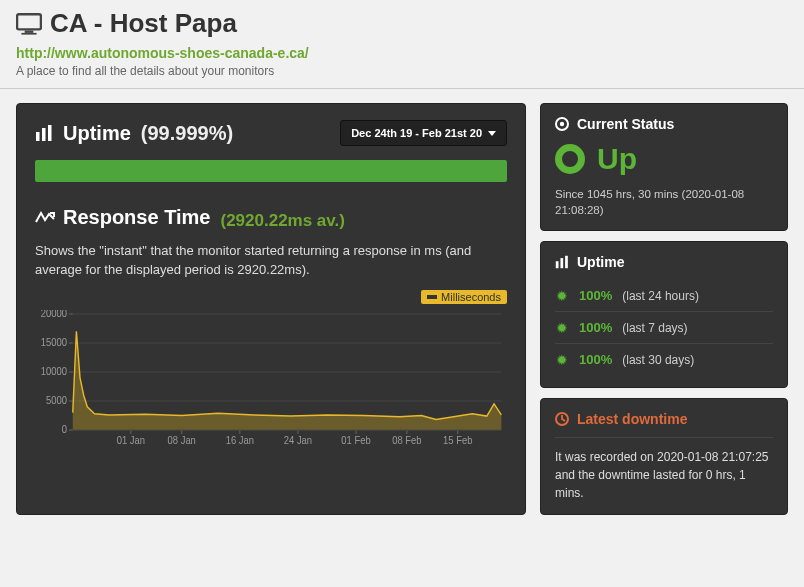 The image size is (804, 587). I want to click on status-state: Up, so click(617, 159).